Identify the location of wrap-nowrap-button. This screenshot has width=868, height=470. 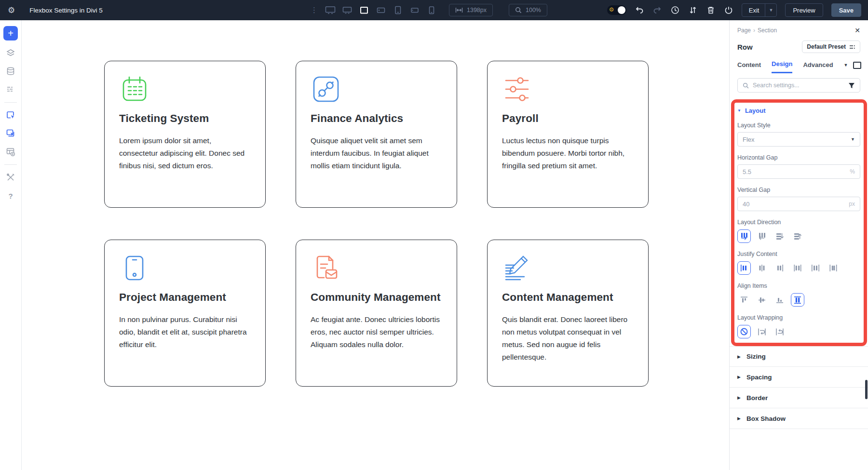
(744, 332).